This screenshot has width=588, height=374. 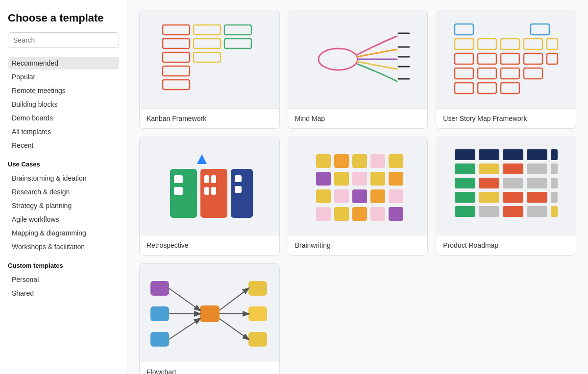 I want to click on search-input, so click(x=64, y=40).